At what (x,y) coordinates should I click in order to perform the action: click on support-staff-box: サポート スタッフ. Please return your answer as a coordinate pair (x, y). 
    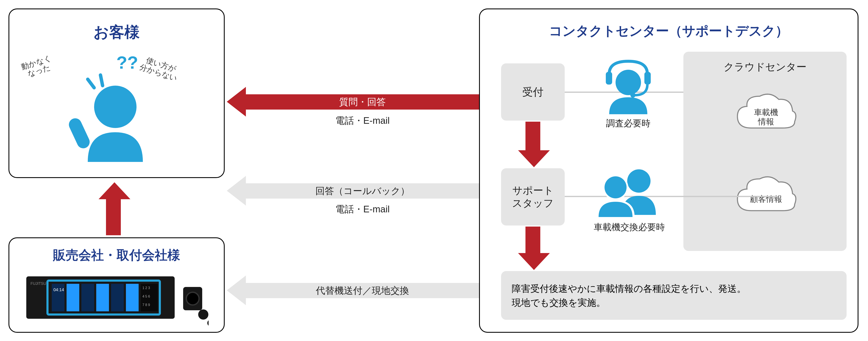
    Looking at the image, I should click on (533, 197).